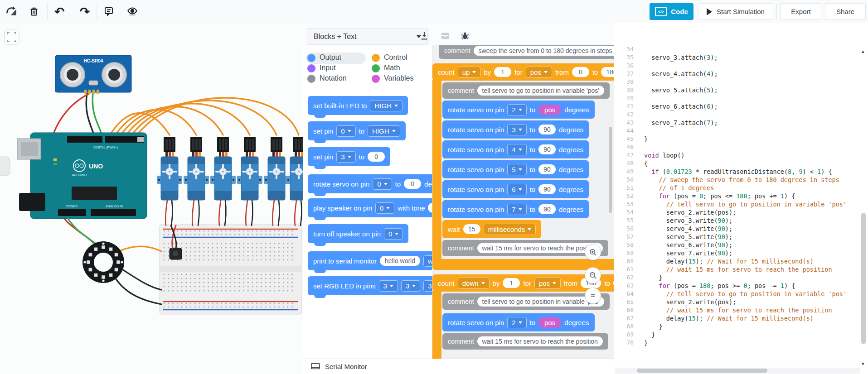 The height and width of the screenshot is (374, 868). I want to click on block-dropdown: down, so click(474, 283).